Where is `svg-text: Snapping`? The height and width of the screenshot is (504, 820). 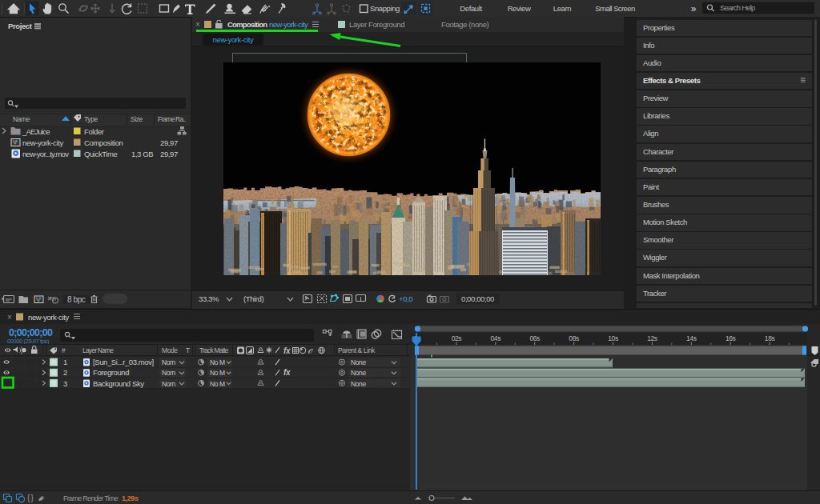 svg-text: Snapping is located at coordinates (384, 8).